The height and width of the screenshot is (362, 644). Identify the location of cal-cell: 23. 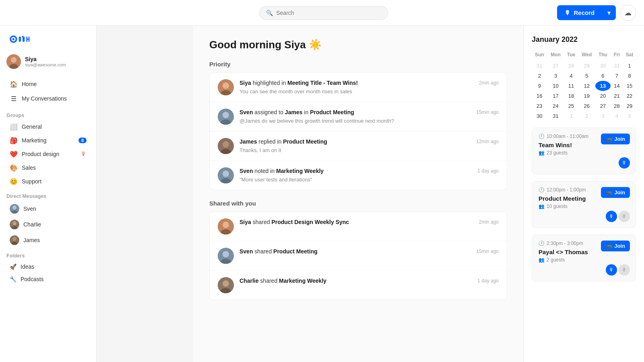
(539, 106).